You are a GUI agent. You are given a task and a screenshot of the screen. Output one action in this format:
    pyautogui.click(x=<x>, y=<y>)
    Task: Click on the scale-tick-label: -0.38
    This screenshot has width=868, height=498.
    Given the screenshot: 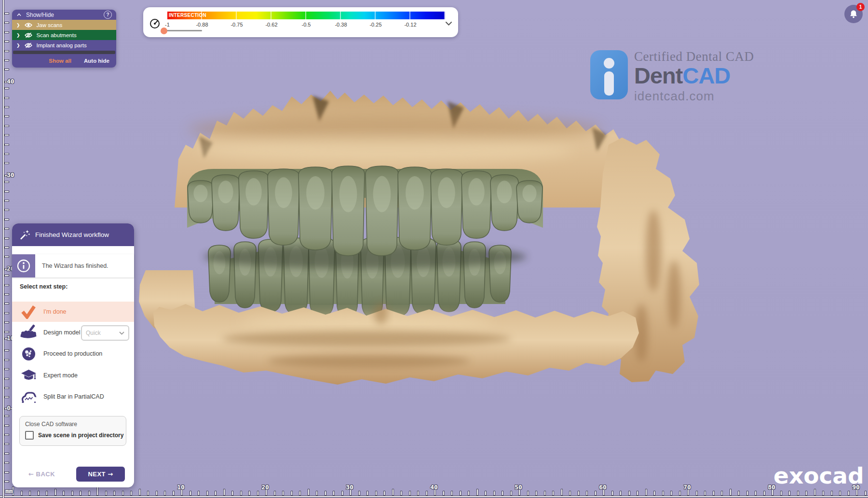 What is the action you would take?
    pyautogui.click(x=341, y=25)
    